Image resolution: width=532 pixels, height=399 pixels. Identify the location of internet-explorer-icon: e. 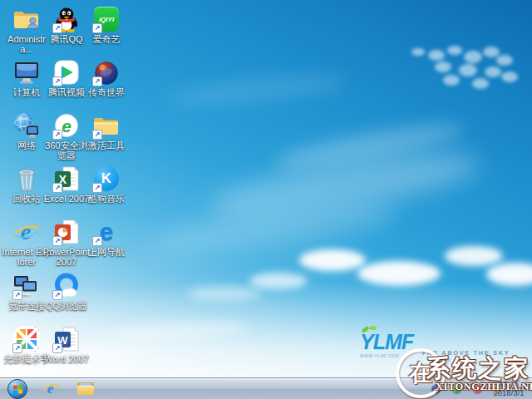
(27, 232).